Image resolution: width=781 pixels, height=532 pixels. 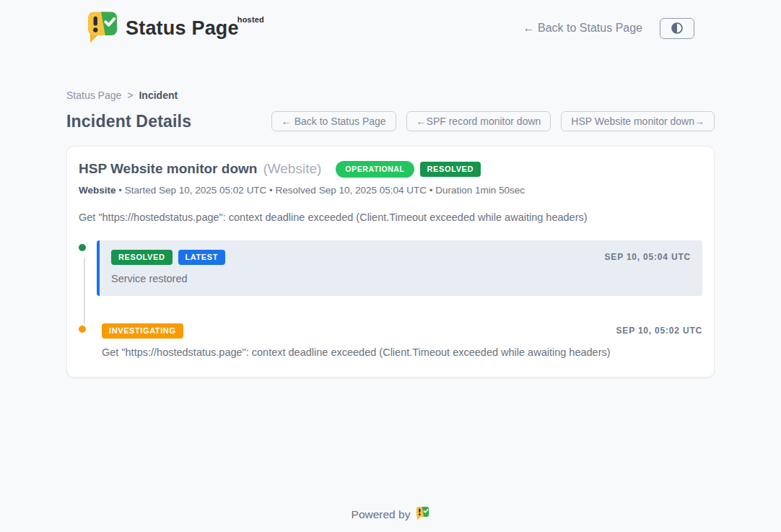 What do you see at coordinates (128, 121) in the screenshot?
I see `page-title: Incident Details` at bounding box center [128, 121].